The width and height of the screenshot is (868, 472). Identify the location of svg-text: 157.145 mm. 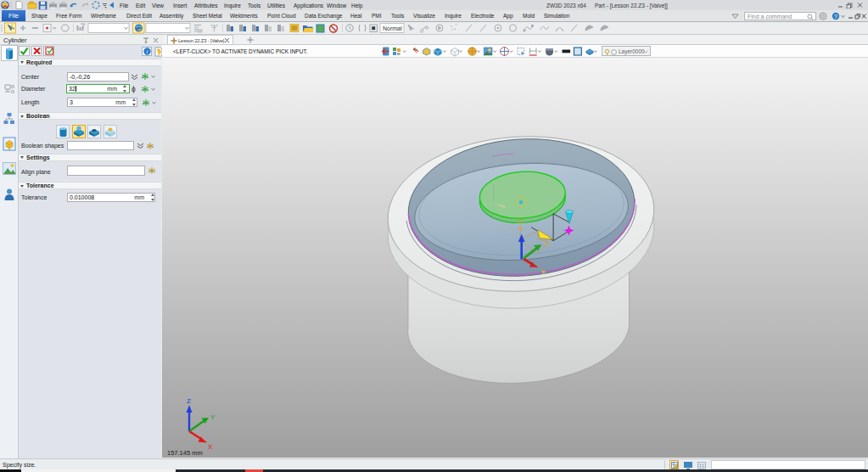
(185, 453).